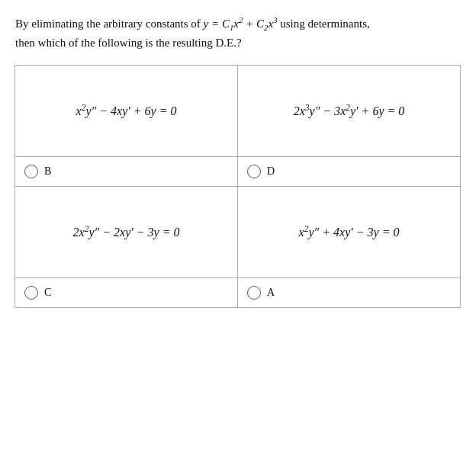 The width and height of the screenshot is (476, 465). I want to click on radio-A, so click(254, 293).